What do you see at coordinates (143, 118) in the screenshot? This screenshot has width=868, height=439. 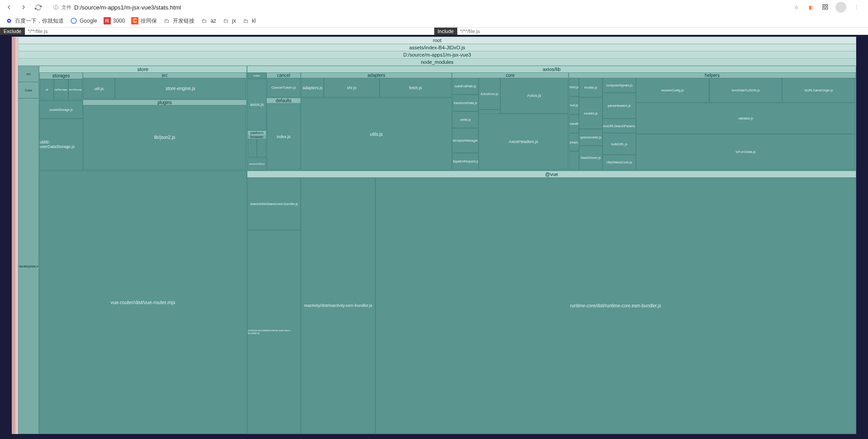 I see `store-block: store storages all localStorage.js sessi…` at bounding box center [143, 118].